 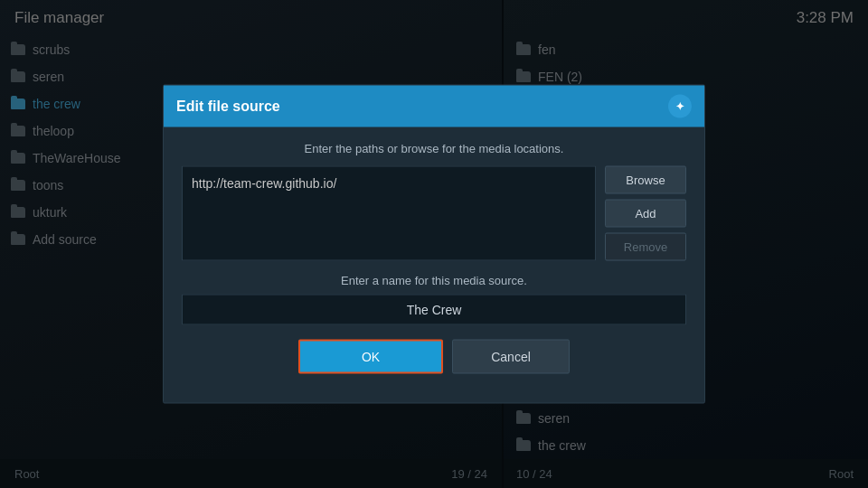 What do you see at coordinates (434, 280) in the screenshot?
I see `name-description: Enter a name for this media source.` at bounding box center [434, 280].